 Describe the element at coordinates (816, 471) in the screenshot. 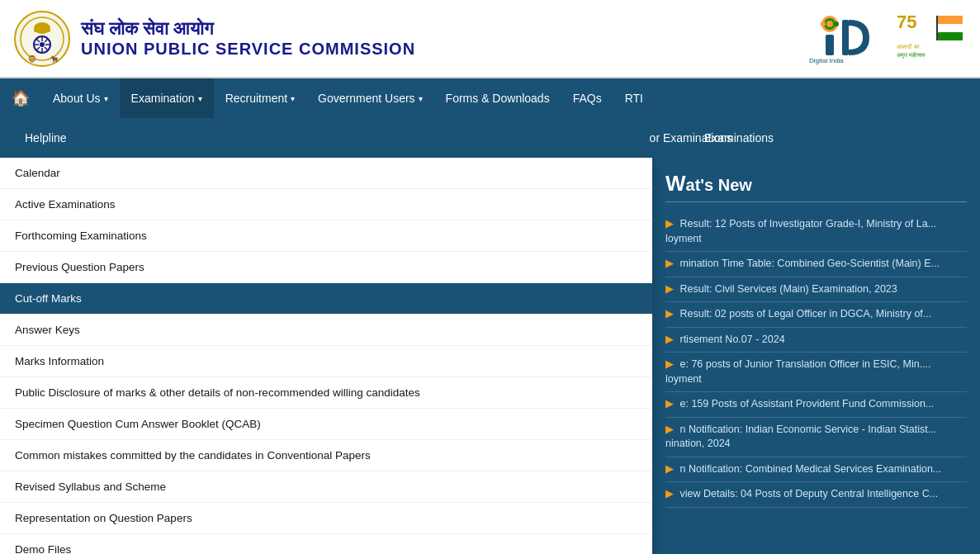

I see `news-item-9: ▶ n Notification: Combined Medical Servi…` at that location.